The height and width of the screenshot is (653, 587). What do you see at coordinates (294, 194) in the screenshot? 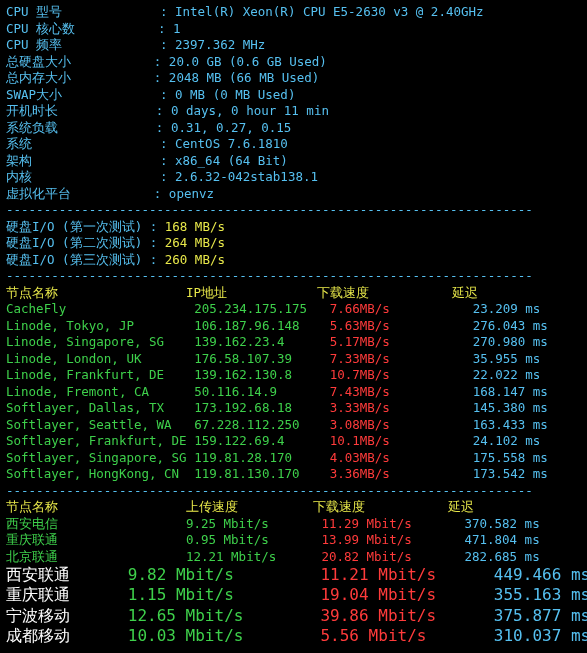
I see `sys-row-virt: 虚拟化平台 : openvz` at bounding box center [294, 194].